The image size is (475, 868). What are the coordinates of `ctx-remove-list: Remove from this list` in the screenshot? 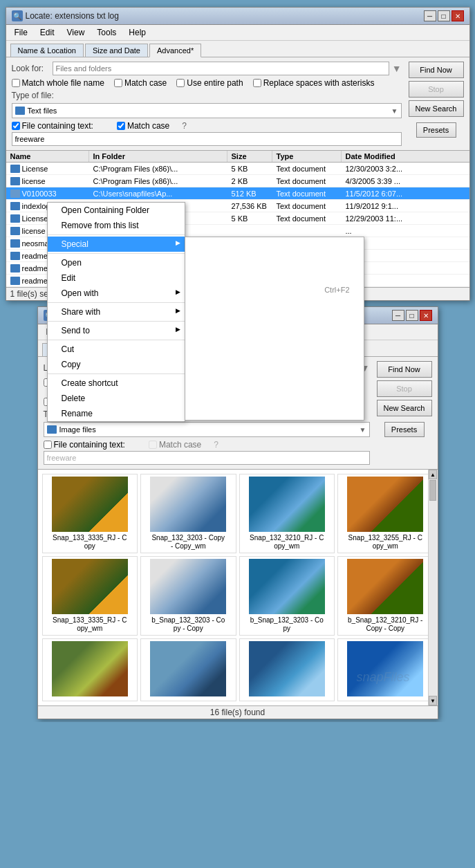 It's located at (116, 225).